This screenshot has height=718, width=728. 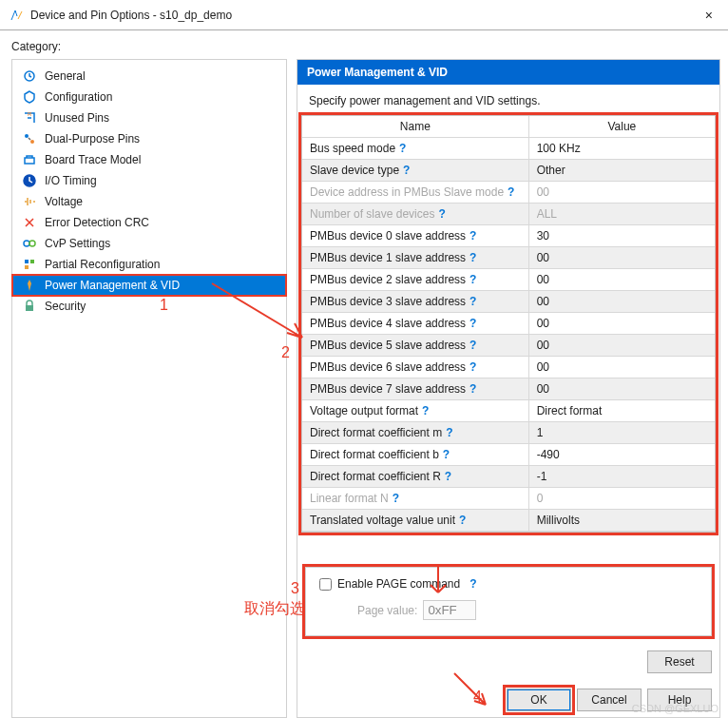 I want to click on sidebar-item-partial-reconfiguration: Partial Reconfiguration, so click(x=149, y=264).